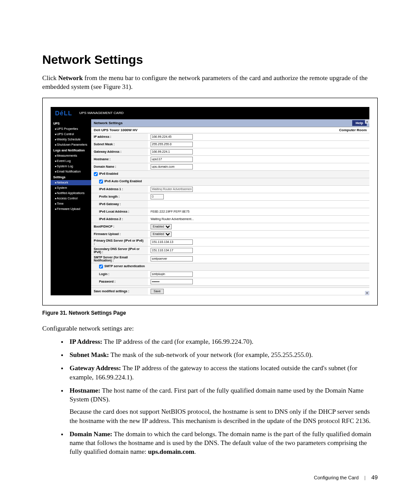  What do you see at coordinates (120, 282) in the screenshot?
I see `label-password: Password :` at bounding box center [120, 282].